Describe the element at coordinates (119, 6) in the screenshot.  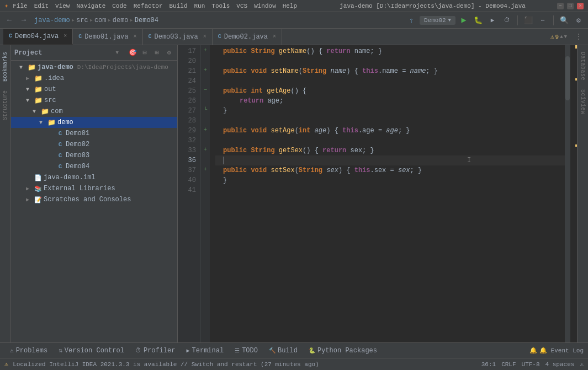
I see `menu-code: Code` at that location.